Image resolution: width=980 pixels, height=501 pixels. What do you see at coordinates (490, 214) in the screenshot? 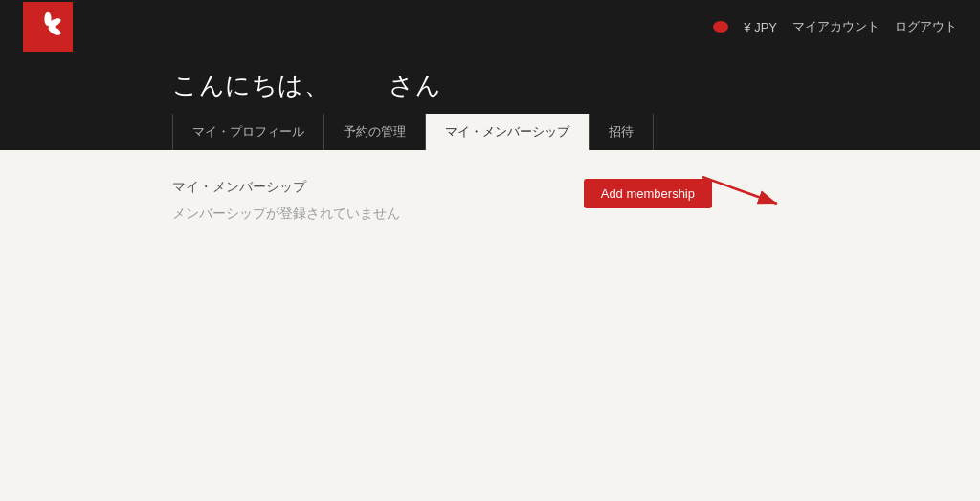
I see `empty-membership-message: メンバーシップが登録されていません` at bounding box center [490, 214].